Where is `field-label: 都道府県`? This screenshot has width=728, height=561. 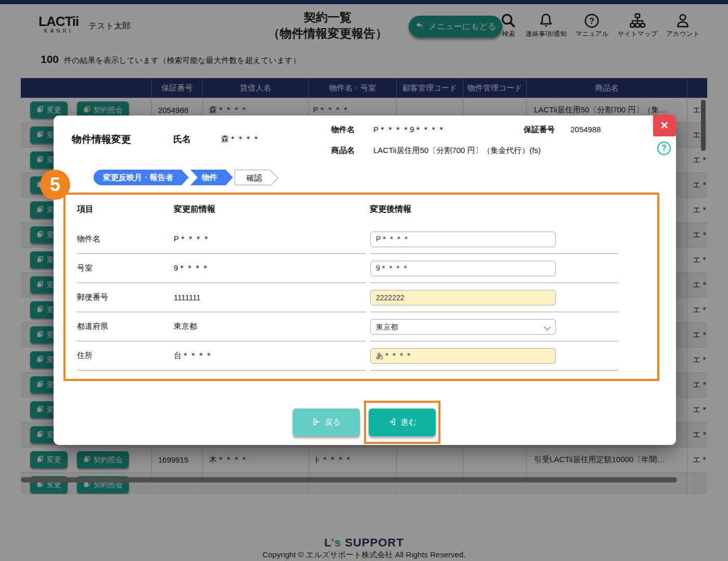
field-label: 都道府県 is located at coordinates (125, 327).